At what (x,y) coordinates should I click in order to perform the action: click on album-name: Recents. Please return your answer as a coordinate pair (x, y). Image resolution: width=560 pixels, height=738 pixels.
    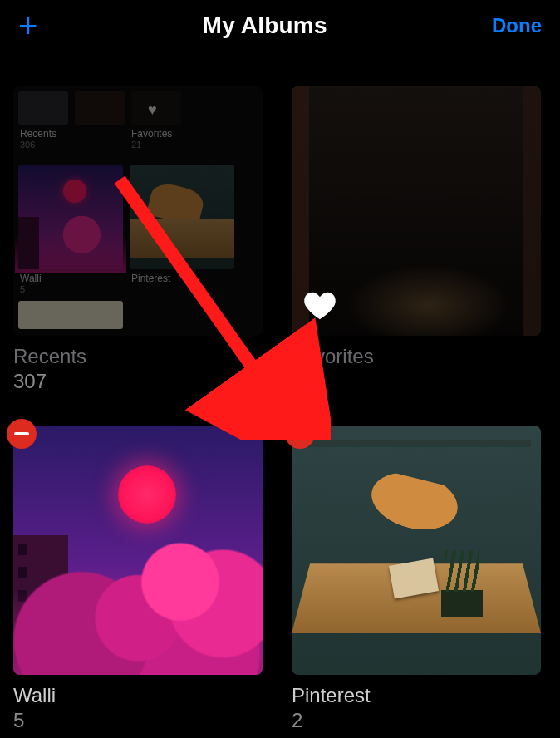
    Looking at the image, I should click on (50, 356).